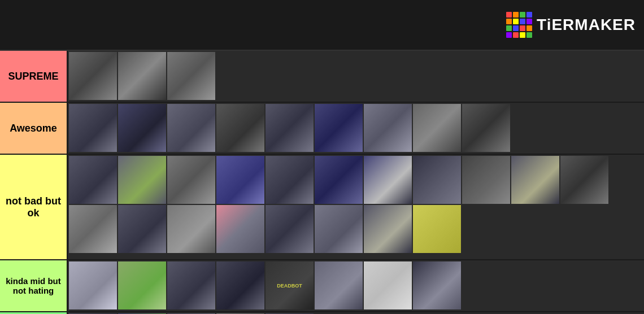 Image resolution: width=644 pixels, height=314 pixels. What do you see at coordinates (571, 25) in the screenshot?
I see `tiermaker-logo: TiERMAKER` at bounding box center [571, 25].